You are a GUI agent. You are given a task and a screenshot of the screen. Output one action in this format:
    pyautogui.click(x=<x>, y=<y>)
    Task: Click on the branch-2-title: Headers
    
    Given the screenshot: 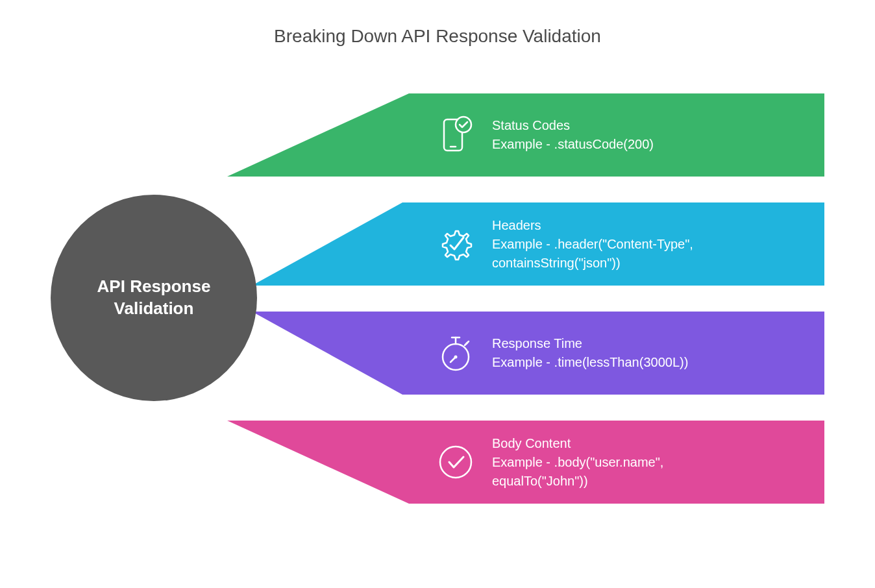 What is the action you would take?
    pyautogui.click(x=622, y=226)
    